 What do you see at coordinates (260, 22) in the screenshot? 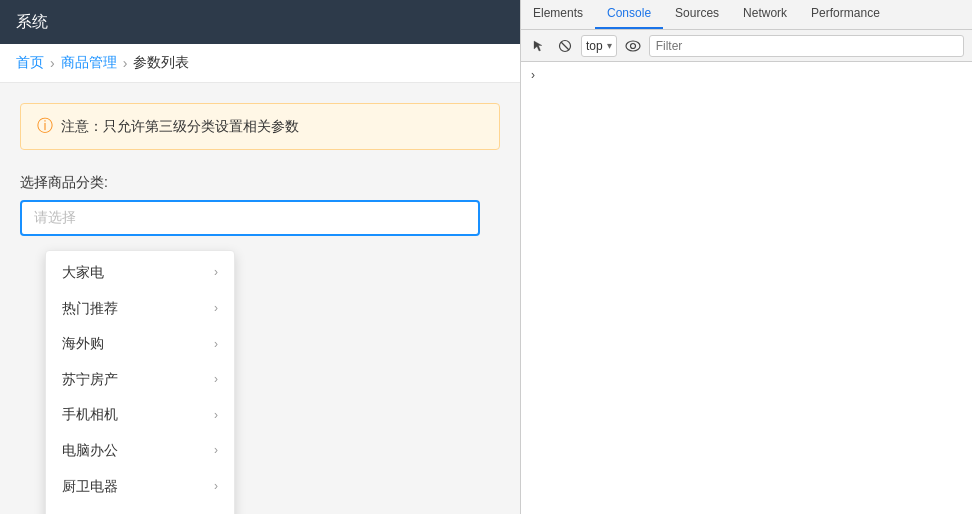
I see `app-header: 系统` at bounding box center [260, 22].